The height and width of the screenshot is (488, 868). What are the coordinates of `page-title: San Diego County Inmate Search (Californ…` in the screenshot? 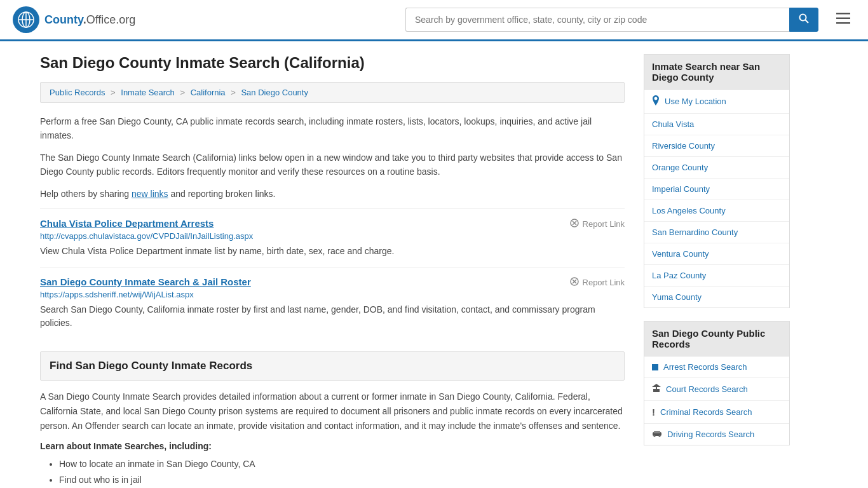 It's located at (332, 63).